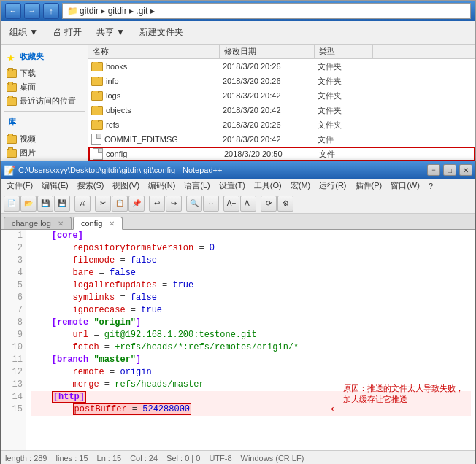 This screenshot has width=476, height=464. Describe the element at coordinates (112, 223) in the screenshot. I see `tab-config-close: ✕` at that location.